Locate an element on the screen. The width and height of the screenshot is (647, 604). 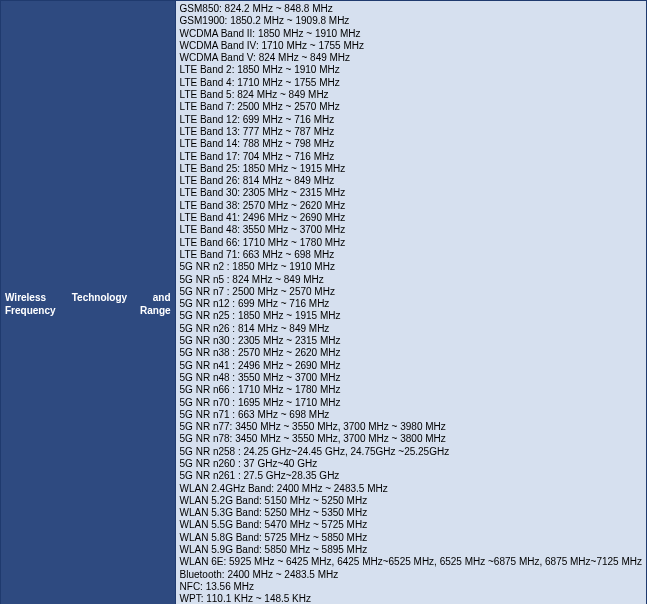
frequency-line: WLAN 6E: 5925 MHz ~ 6425 MHz, 6425 MHz~6… is located at coordinates (411, 562).